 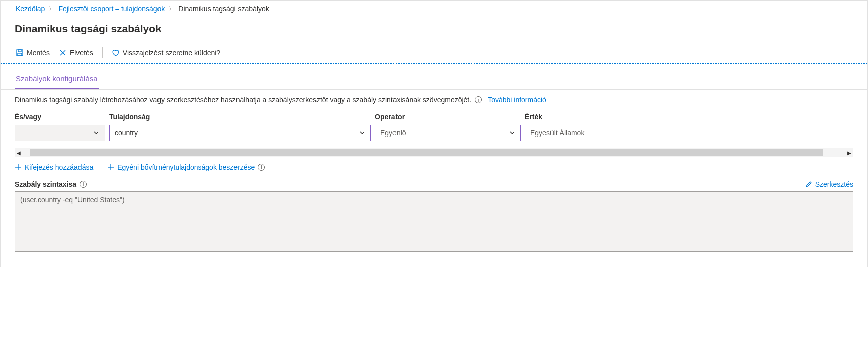 What do you see at coordinates (59, 167) in the screenshot?
I see `add-expression-label: Kifejezés hozzáadása` at bounding box center [59, 167].